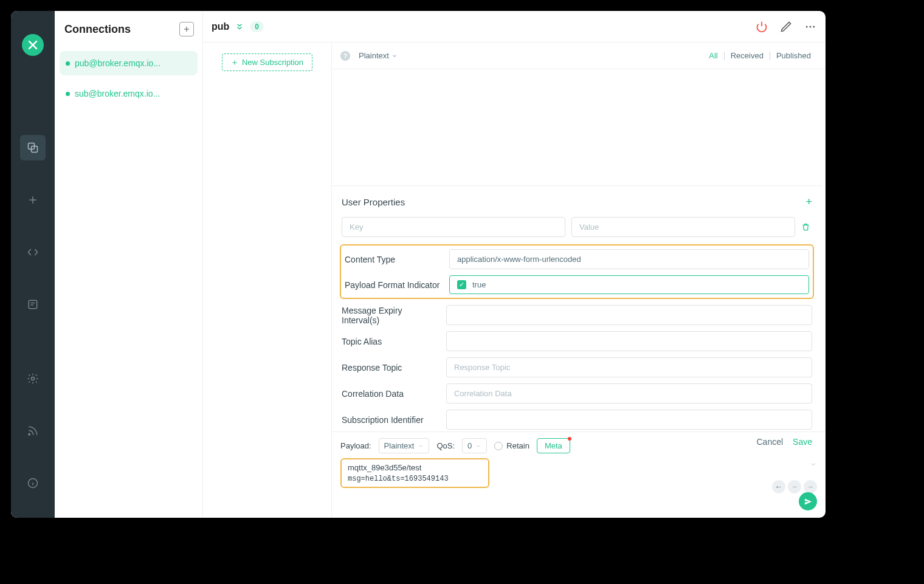 The image size is (924, 584). What do you see at coordinates (713, 56) in the screenshot?
I see `filter-tab-all: All` at bounding box center [713, 56].